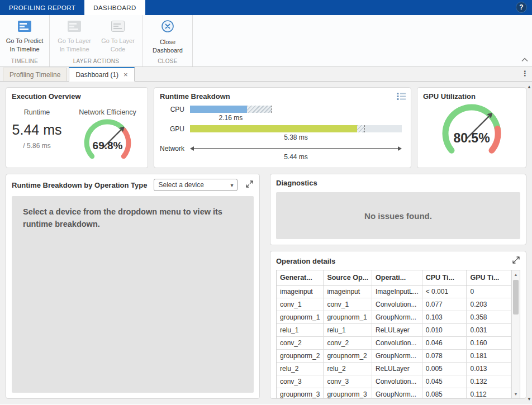 The width and height of the screenshot is (532, 405). Describe the element at coordinates (394, 369) in the screenshot. I see `table-row: relu_2relu_2ReLULayer0.0050.013` at that location.